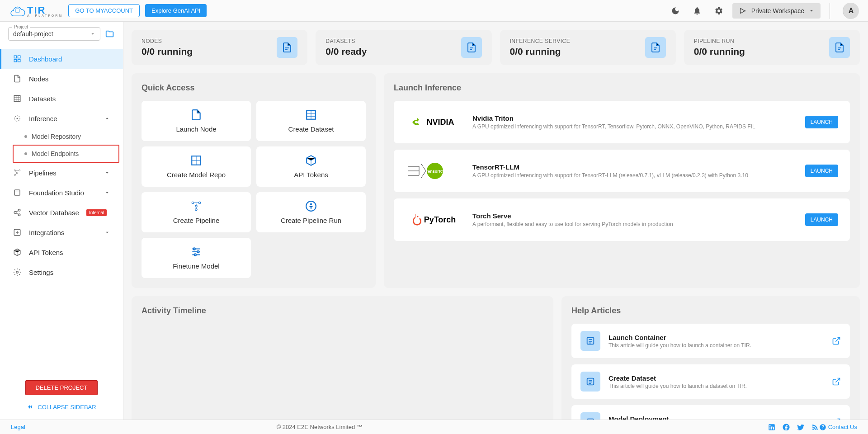 This screenshot has height=434, width=868. What do you see at coordinates (622, 171) in the screenshot?
I see `inference-card-tensorrt: TensorRT TensorRT-LLMA GPU optimized inf…` at bounding box center [622, 171].